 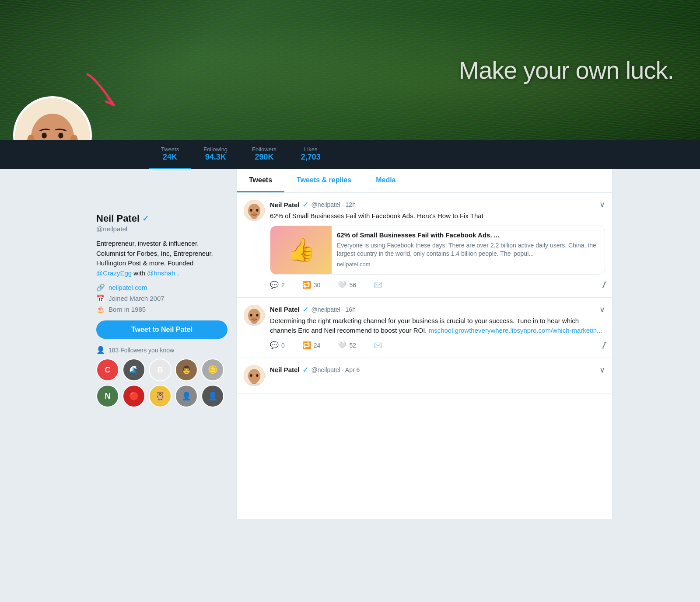 I want to click on stat-likes: Likes 2,703, so click(x=311, y=155).